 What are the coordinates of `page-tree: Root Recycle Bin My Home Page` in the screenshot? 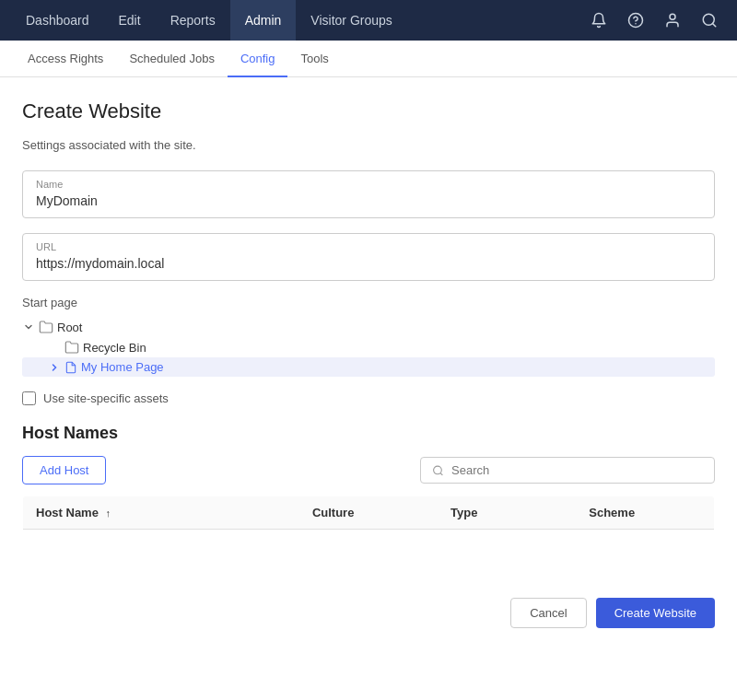 It's located at (368, 346).